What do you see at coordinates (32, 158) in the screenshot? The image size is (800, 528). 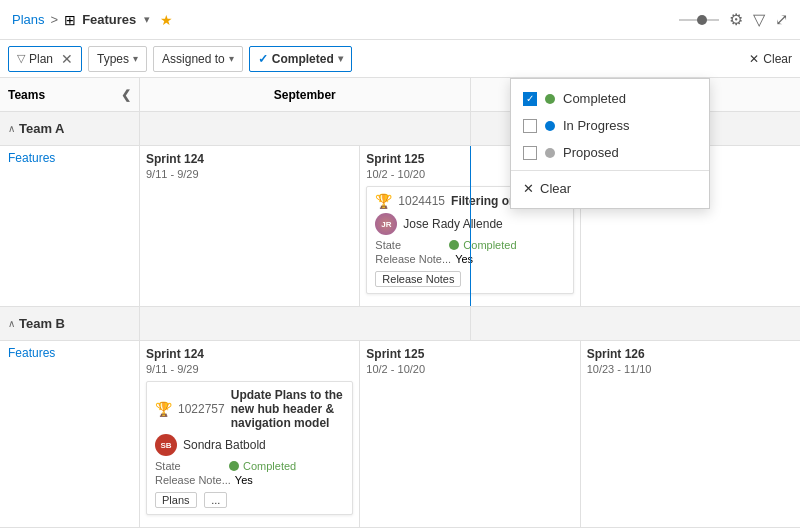 I see `team-a-sub-label: Features` at bounding box center [32, 158].